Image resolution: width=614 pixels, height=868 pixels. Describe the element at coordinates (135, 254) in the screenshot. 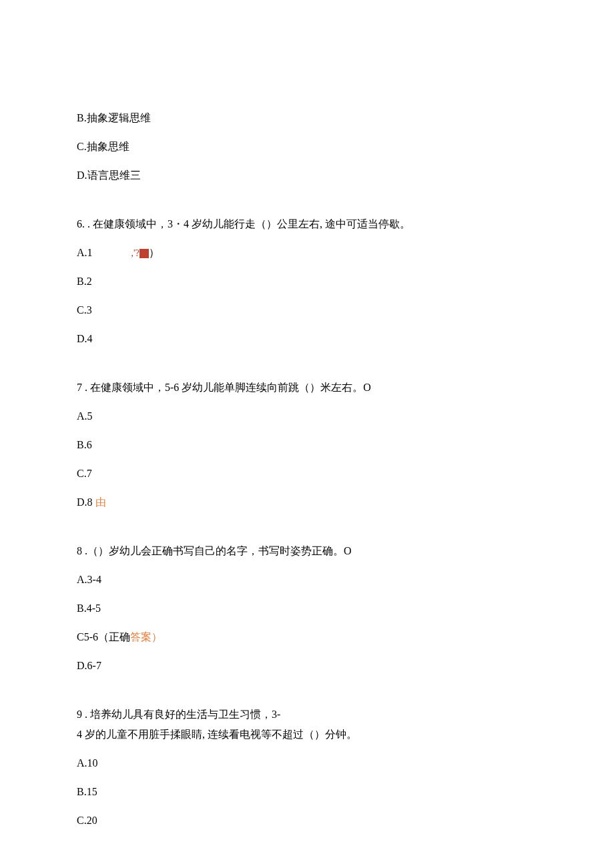

I see `q6-option-a-mark: ,'?` at that location.